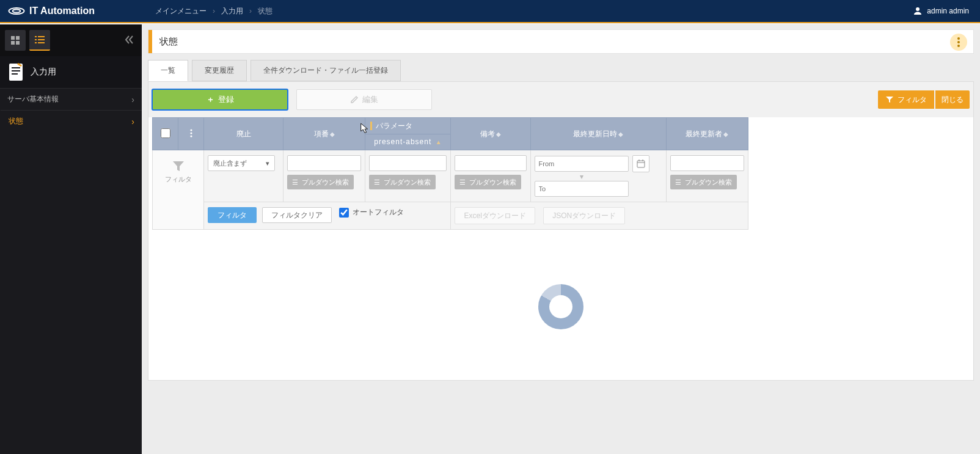 The image size is (980, 454). What do you see at coordinates (265, 11) in the screenshot?
I see `crumb-2: 状態` at bounding box center [265, 11].